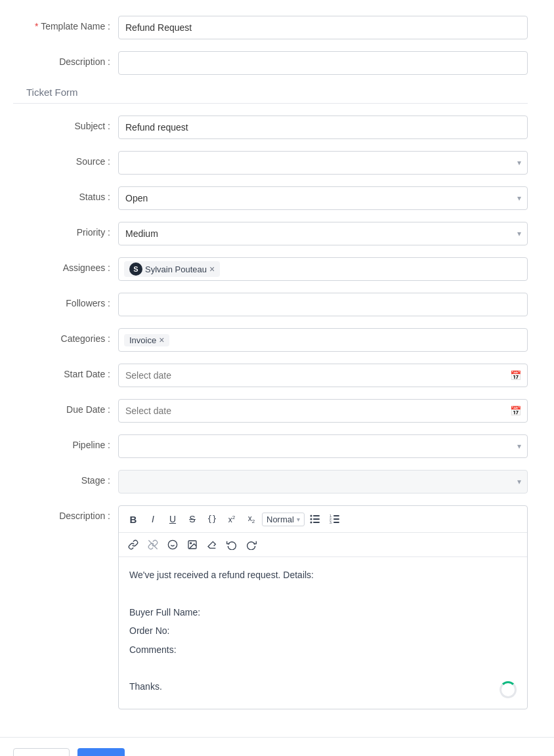  I want to click on unlink-button, so click(153, 545).